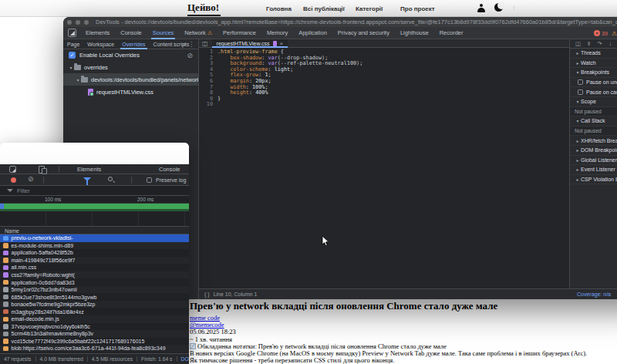  Describe the element at coordinates (89, 170) in the screenshot. I see `mini-tab-elements: Elements` at that location.